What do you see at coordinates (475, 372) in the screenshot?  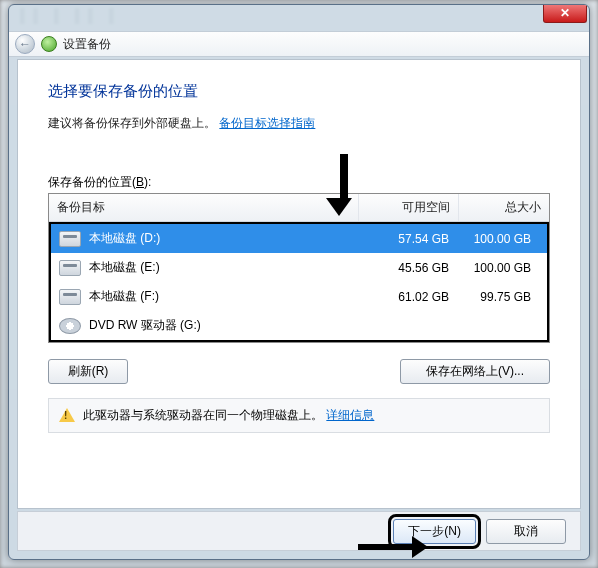 I see `save-on-network-button: 保存在网络上(V)...` at bounding box center [475, 372].